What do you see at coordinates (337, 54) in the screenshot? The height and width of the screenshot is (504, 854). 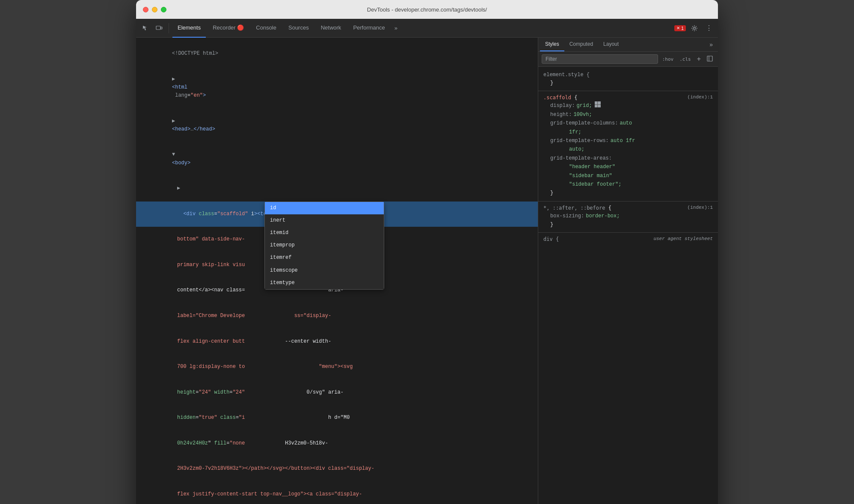 I see `tree-line: <!DOCTYPE html>` at bounding box center [337, 54].